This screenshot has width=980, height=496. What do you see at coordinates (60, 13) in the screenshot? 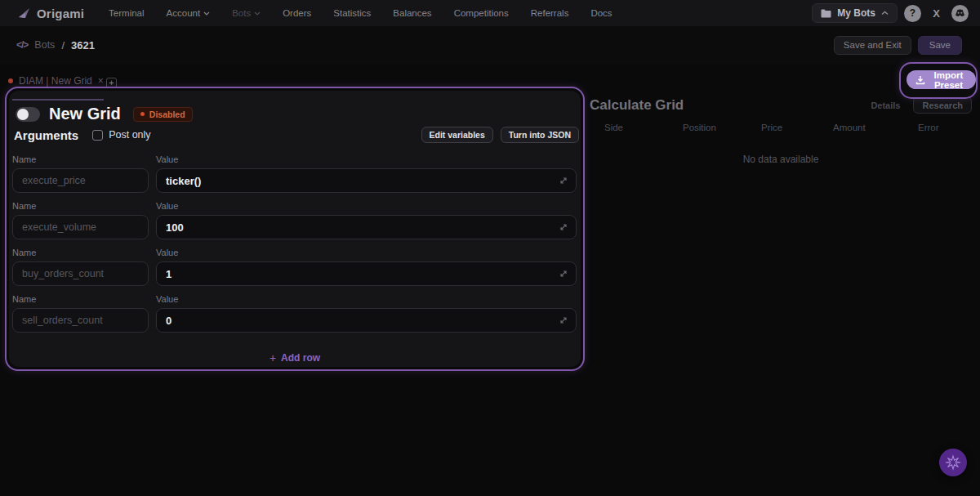
I see `brand-name: Origami` at bounding box center [60, 13].